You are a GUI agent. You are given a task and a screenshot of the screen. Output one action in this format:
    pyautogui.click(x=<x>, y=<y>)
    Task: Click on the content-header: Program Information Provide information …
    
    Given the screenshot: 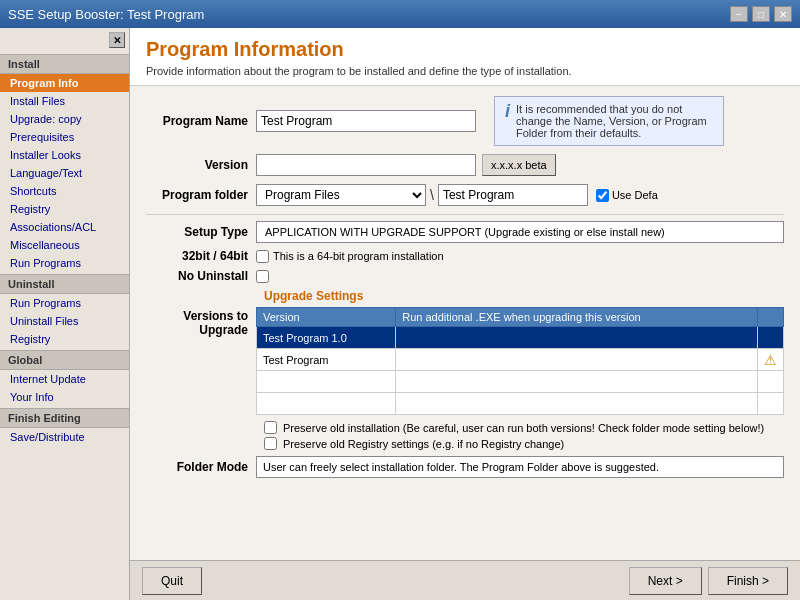 What is the action you would take?
    pyautogui.click(x=465, y=57)
    